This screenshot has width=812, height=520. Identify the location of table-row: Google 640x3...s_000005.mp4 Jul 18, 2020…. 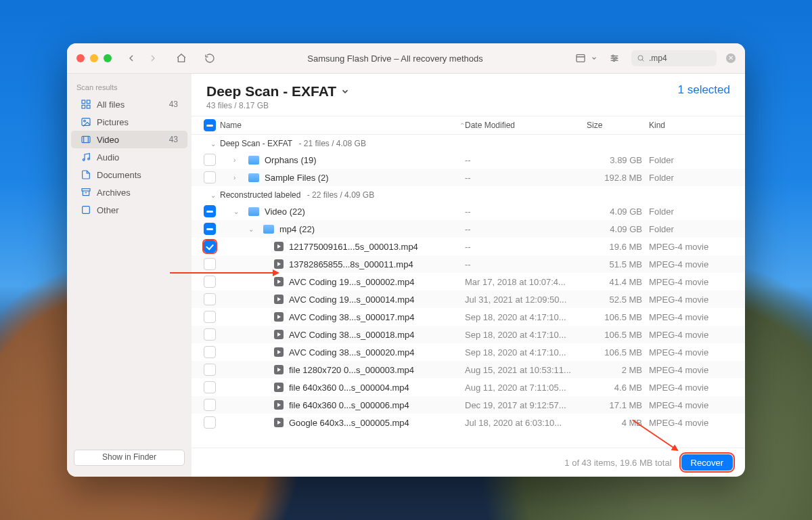
(468, 422).